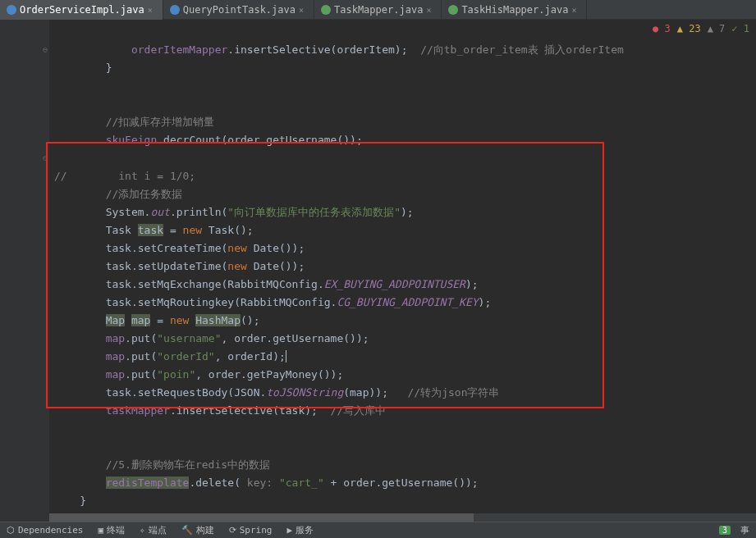  Describe the element at coordinates (44, 530) in the screenshot. I see `sb-dependencies: ⬡ Dependencies` at that location.